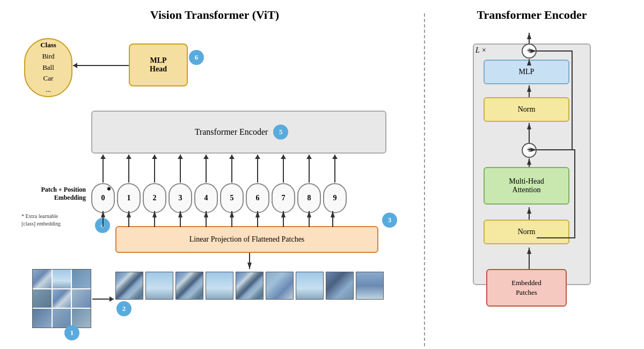 The image size is (644, 349). Describe the element at coordinates (390, 220) in the screenshot. I see `badge-3: 3` at that location.